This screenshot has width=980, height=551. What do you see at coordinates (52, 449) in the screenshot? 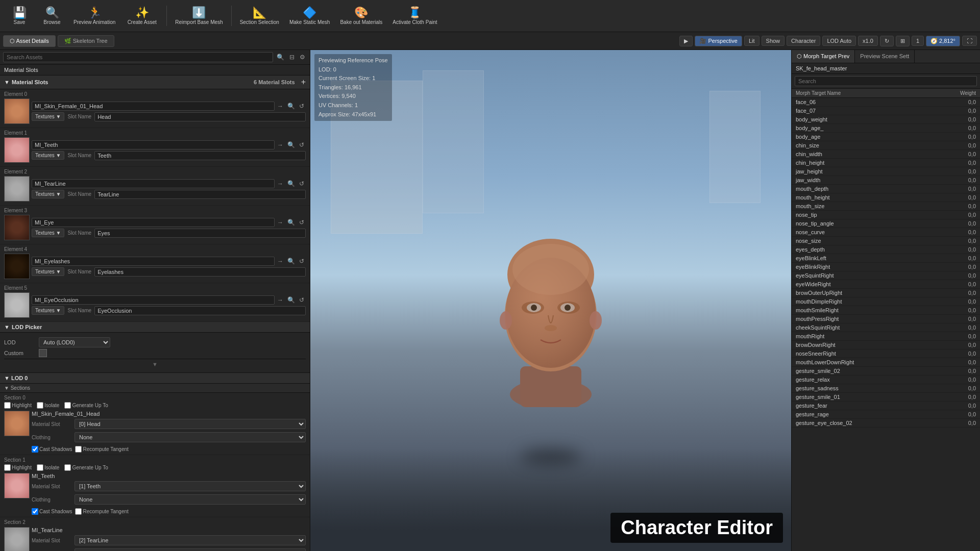
I see `section-0-cast-shadows: Cast Shadows` at bounding box center [52, 449].